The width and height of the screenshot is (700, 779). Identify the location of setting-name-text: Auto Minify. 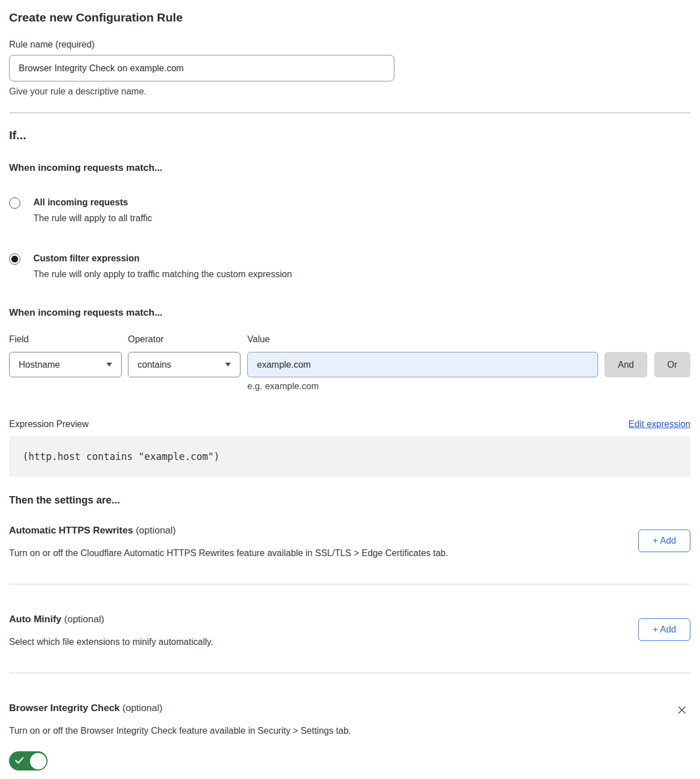
(35, 619).